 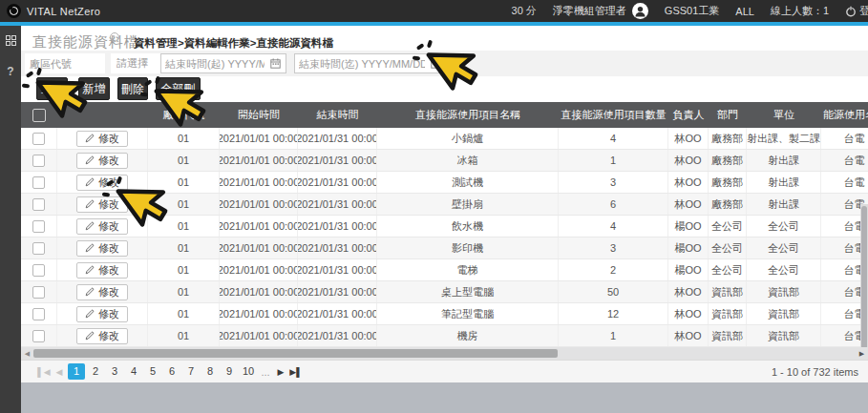 I want to click on page-button-7: 7, so click(x=191, y=372).